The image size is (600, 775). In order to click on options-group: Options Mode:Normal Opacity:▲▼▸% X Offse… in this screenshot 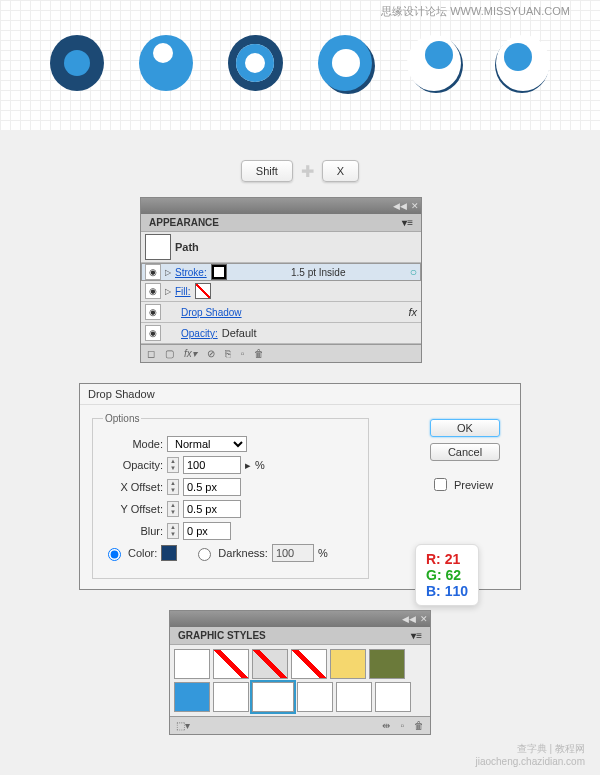, I will do `click(230, 496)`.